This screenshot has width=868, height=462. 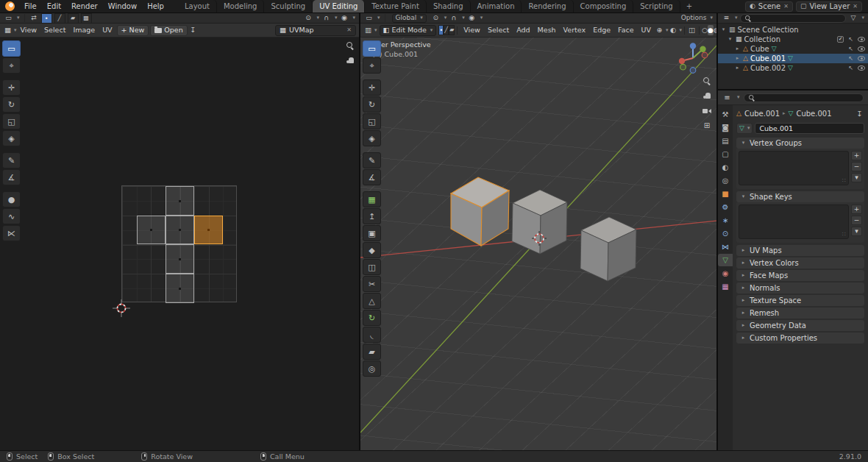 What do you see at coordinates (856, 221) in the screenshot?
I see `remove-shape-key-button: −` at bounding box center [856, 221].